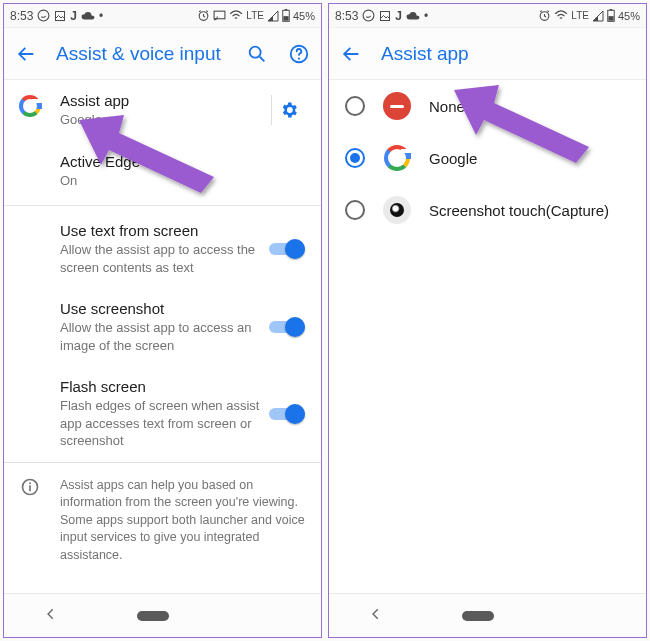 Image resolution: width=650 pixels, height=641 pixels. Describe the element at coordinates (488, 54) in the screenshot. I see `app-bar: Assist app` at that location.